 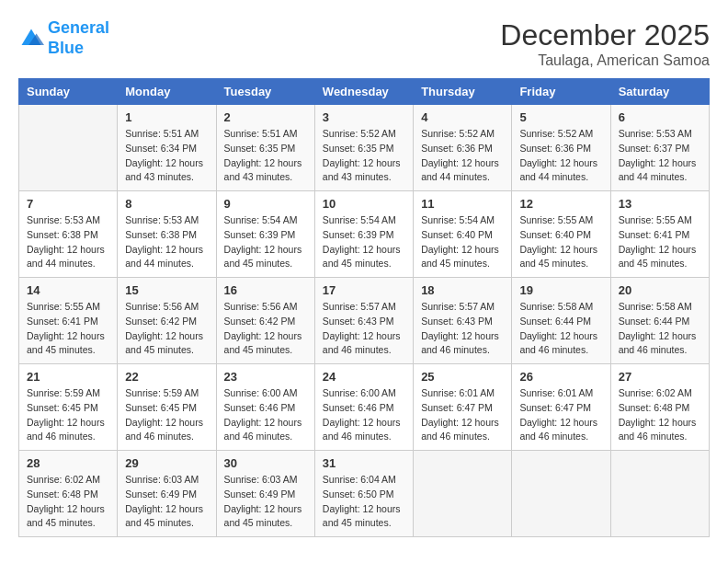 I want to click on day-cell: 28Sunrise: 6:02 AMSunset: 6:48 PMDayligh…, so click(x=68, y=494).